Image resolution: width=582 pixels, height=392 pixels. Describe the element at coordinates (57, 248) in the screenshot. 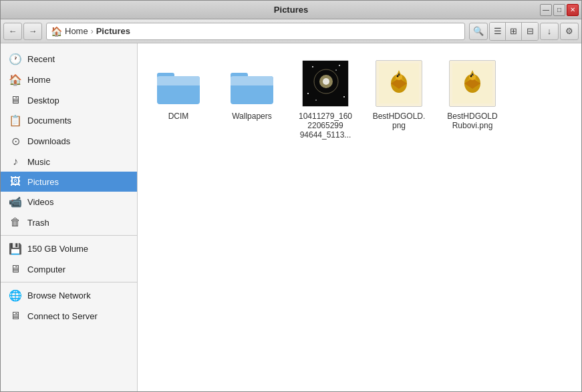

I see `sidebar-label-volume: 150 GB Volume` at that location.